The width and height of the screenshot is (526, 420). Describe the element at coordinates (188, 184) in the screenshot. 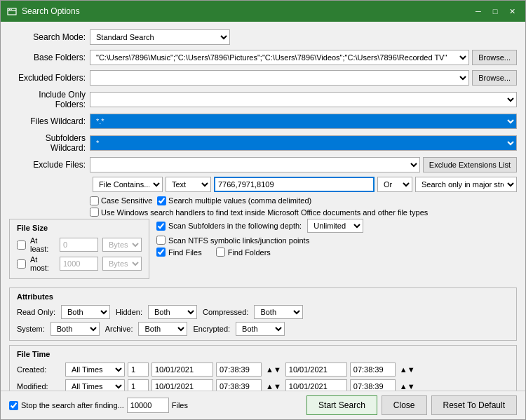

I see `file-contains-text-select: Text` at that location.